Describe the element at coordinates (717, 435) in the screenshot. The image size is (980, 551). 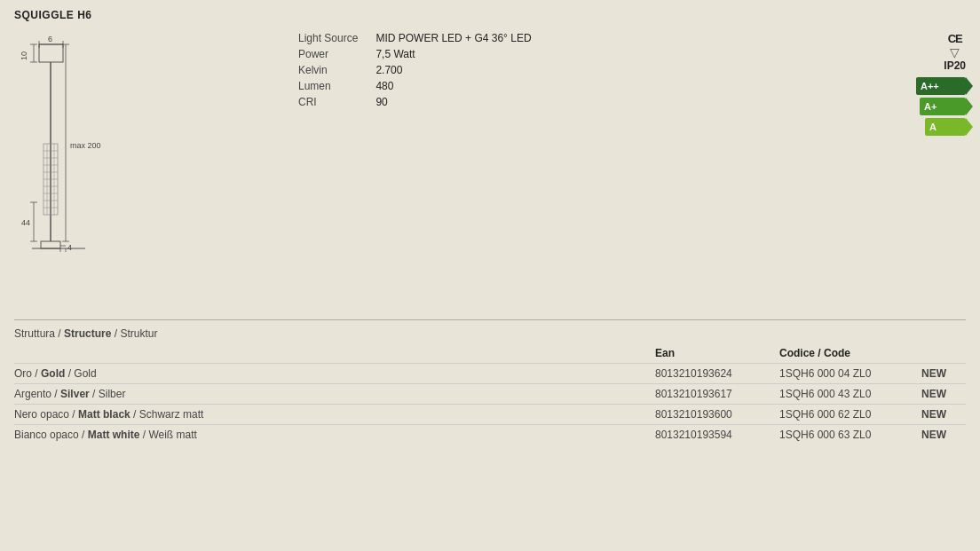
I see `product-ean-cell: 8013210193594` at that location.